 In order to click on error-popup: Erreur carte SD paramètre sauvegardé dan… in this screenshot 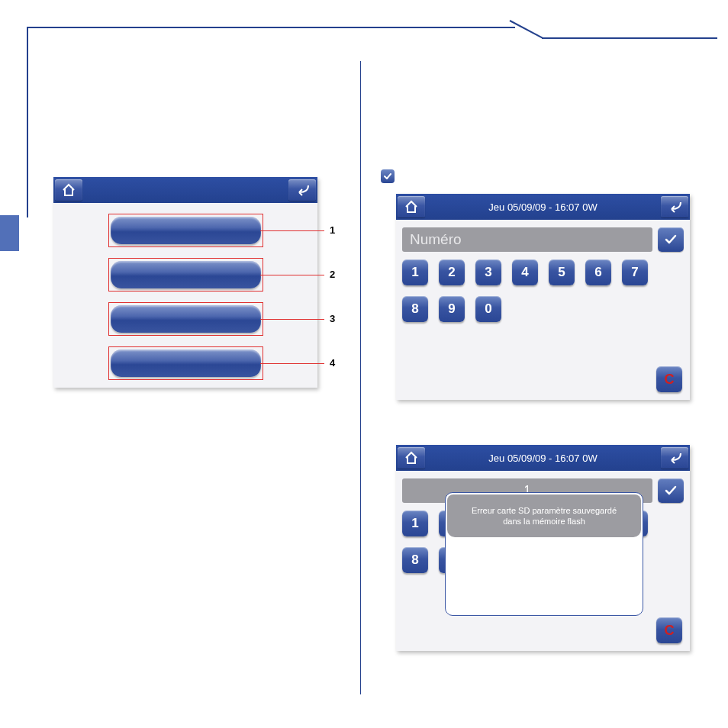, I will do `click(544, 554)`.